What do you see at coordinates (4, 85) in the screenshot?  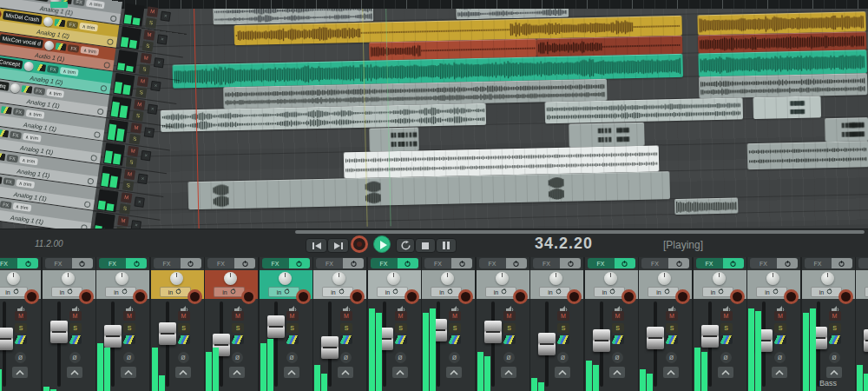 I see `track-name: Seq` at bounding box center [4, 85].